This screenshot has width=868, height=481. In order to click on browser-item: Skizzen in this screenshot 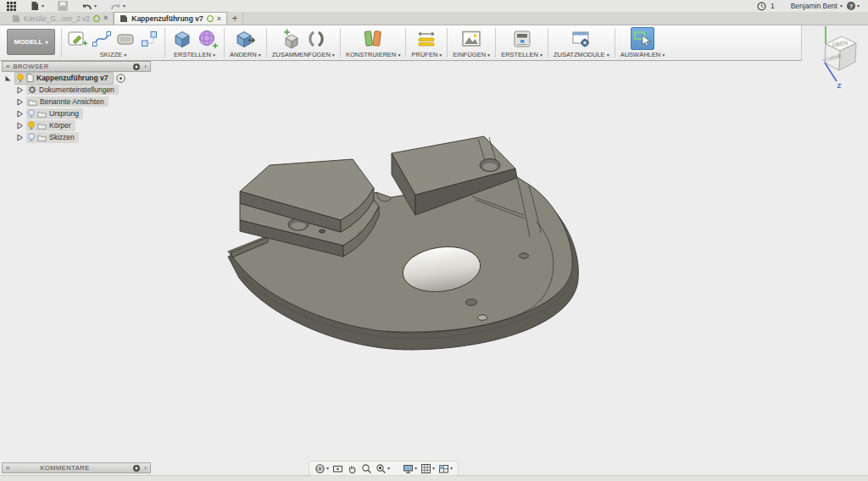, I will do `click(53, 137)`.